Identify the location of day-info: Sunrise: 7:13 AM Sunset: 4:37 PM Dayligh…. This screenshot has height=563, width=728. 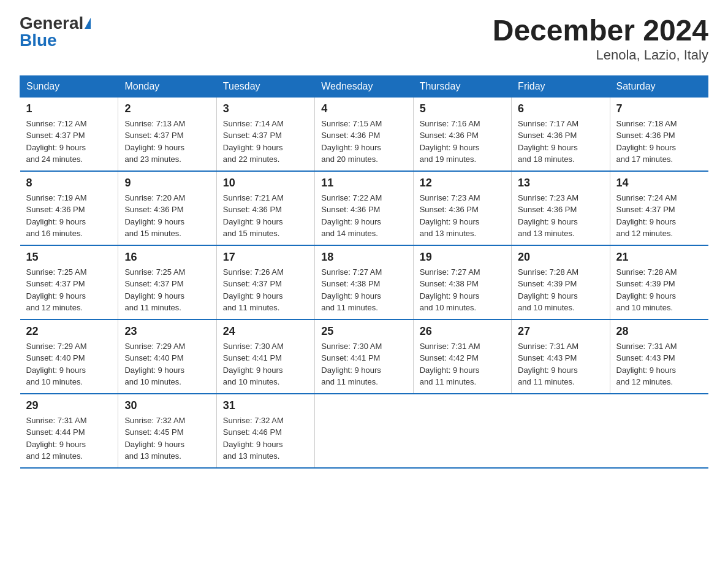
(167, 142).